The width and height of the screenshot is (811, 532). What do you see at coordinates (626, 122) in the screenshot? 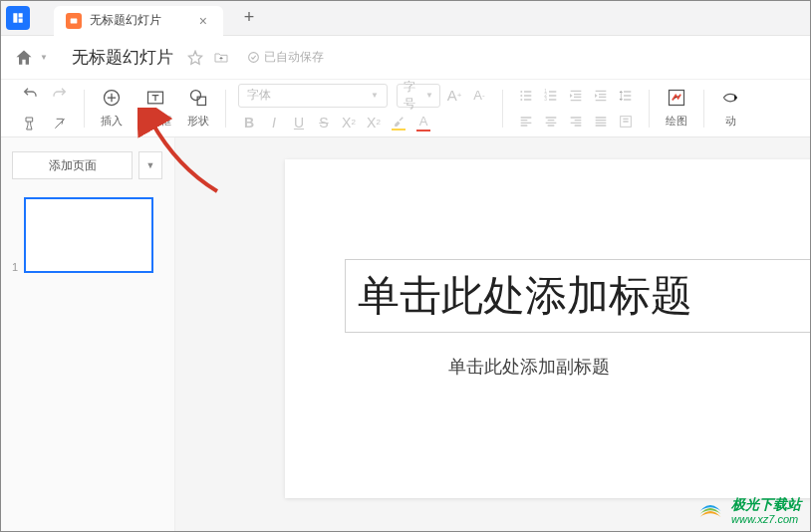
I see `vertical-align-icon` at bounding box center [626, 122].